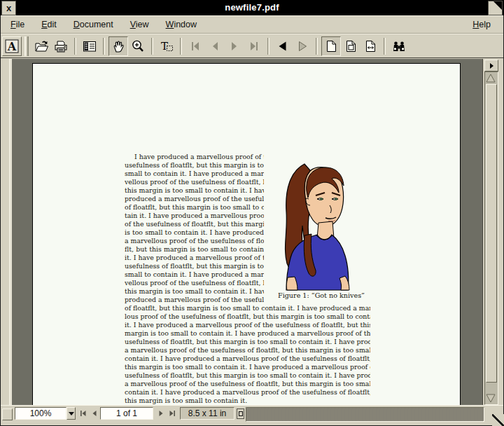 The height and width of the screenshot is (426, 504). Describe the element at coordinates (94, 25) in the screenshot. I see `menu-document: Document` at that location.